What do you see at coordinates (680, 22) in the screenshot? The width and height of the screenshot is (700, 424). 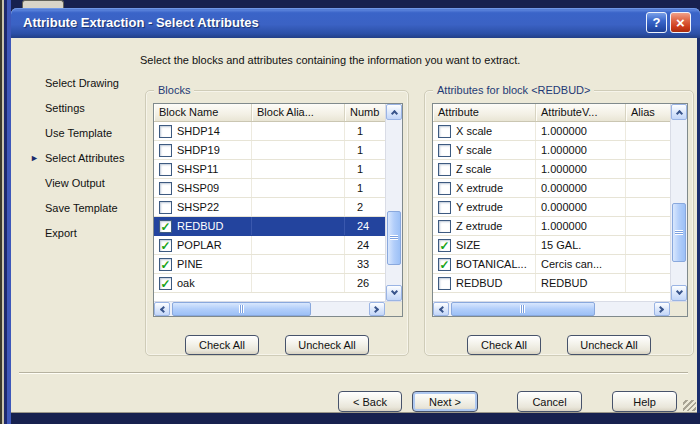 I see `close-button: ×` at bounding box center [680, 22].